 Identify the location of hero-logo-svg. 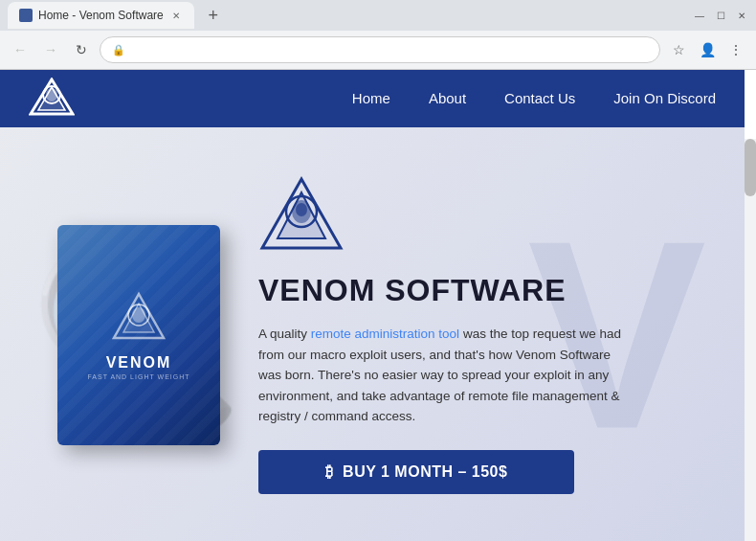
(301, 214).